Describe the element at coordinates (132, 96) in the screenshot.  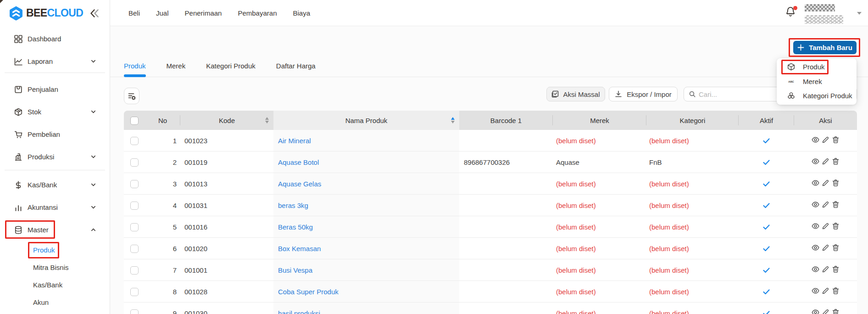
I see `column-settings-button` at that location.